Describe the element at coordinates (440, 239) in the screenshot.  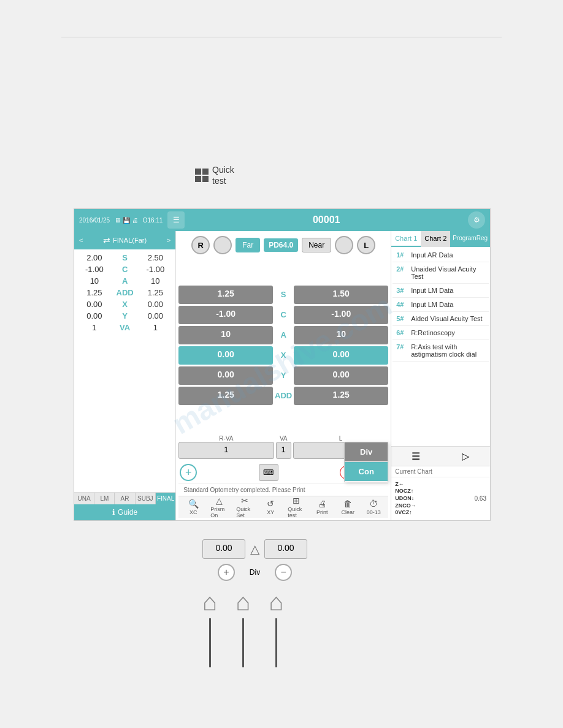
I see `chart-tabs: Chart 1 Chart 2 ProgramReg` at that location.